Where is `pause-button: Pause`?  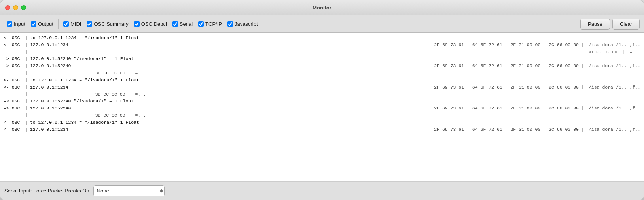 pause-button: Pause is located at coordinates (595, 24).